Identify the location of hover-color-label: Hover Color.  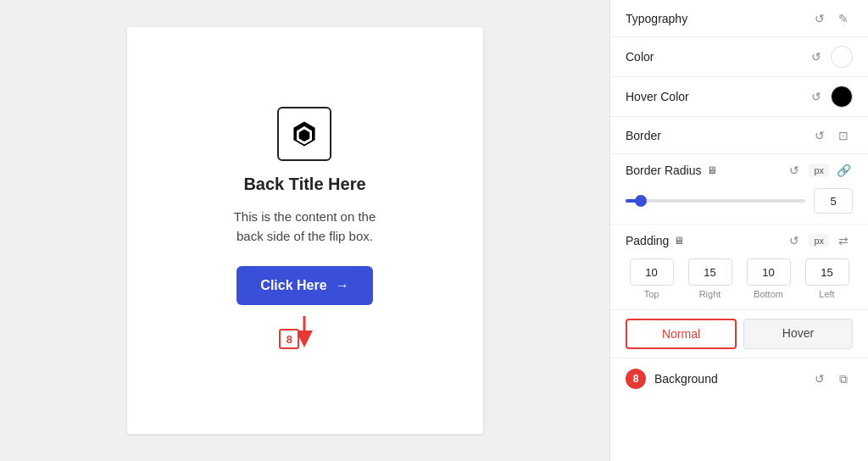
(716, 97).